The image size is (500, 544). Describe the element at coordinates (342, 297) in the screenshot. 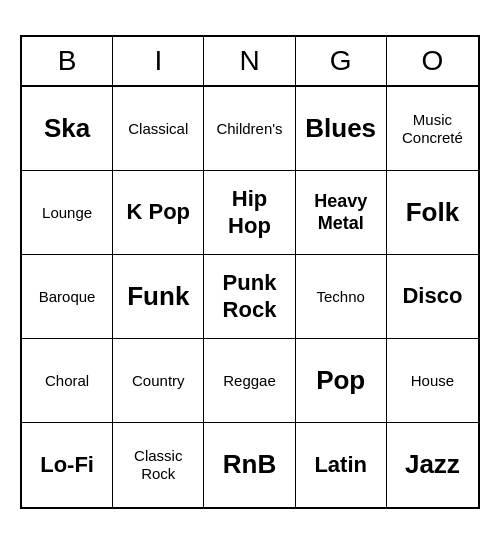

I see `bingo-cell: Techno` at that location.